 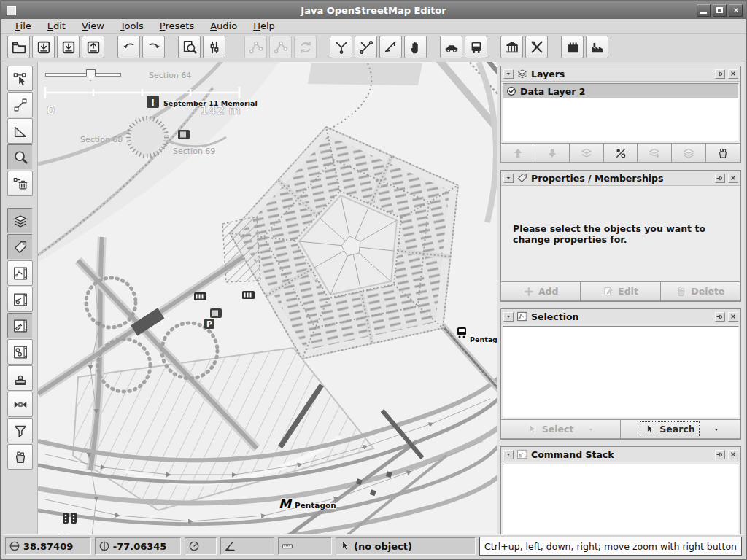 I want to click on select-tool-button, so click(x=20, y=79).